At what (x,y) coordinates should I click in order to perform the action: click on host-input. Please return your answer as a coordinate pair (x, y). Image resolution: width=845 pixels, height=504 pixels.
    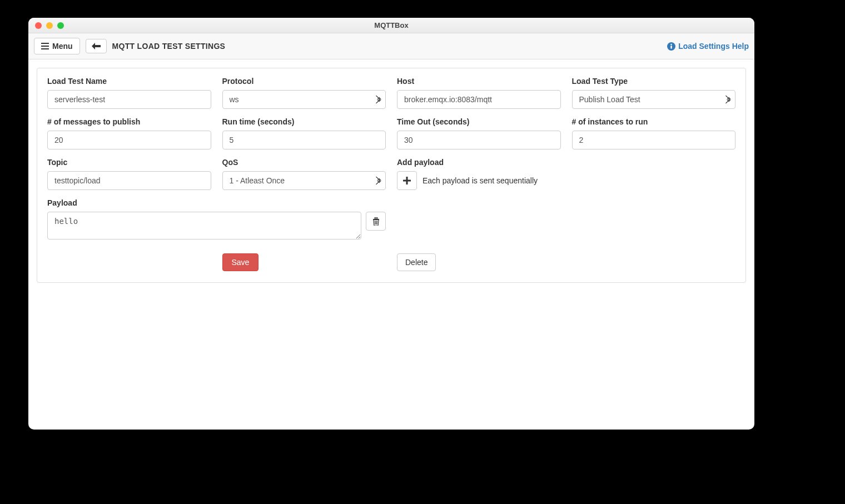
    Looking at the image, I should click on (479, 99).